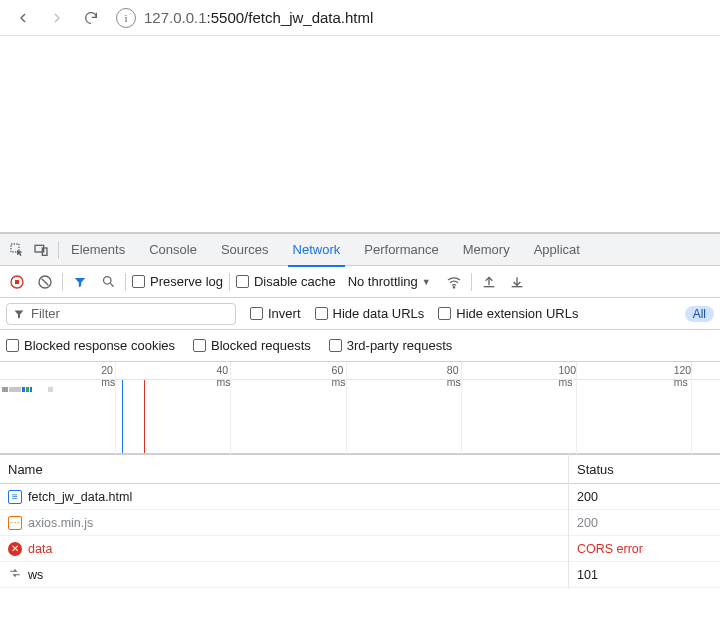 Image resolution: width=720 pixels, height=626 pixels. What do you see at coordinates (360, 408) in the screenshot?
I see `timeline-overview: 20 ms 40 ms 60 ms 80 ms 100 ms 120 ms` at bounding box center [360, 408].